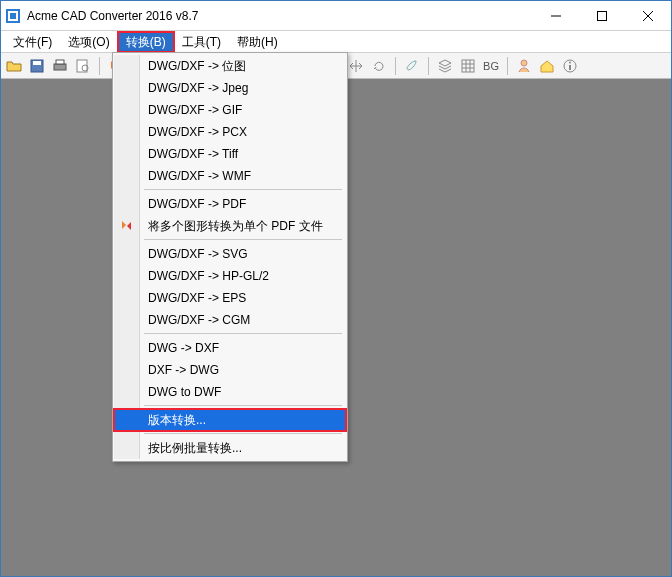 This screenshot has width=672, height=577. What do you see at coordinates (468, 66) in the screenshot?
I see `grid-icon` at bounding box center [468, 66].